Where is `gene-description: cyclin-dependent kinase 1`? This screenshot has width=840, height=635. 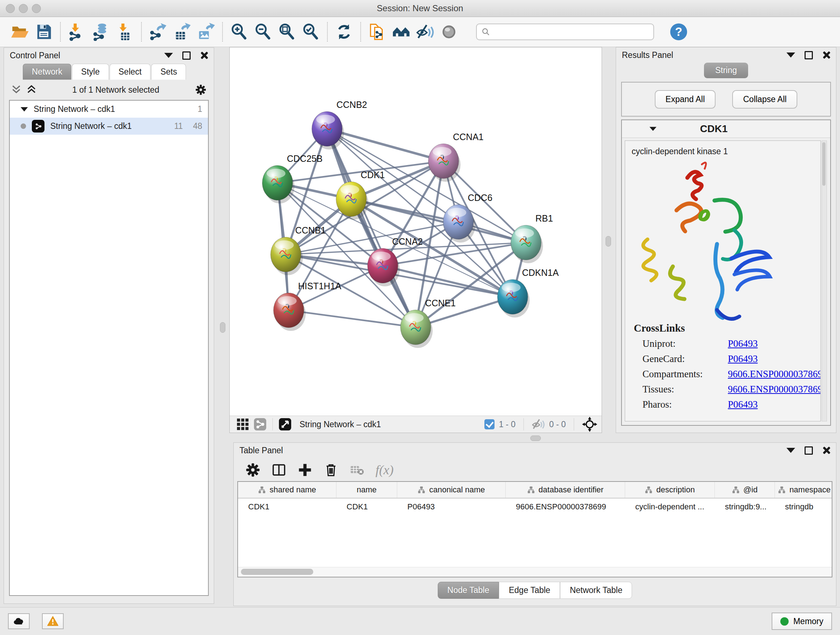 gene-description: cyclin-dependent kinase 1 is located at coordinates (726, 152).